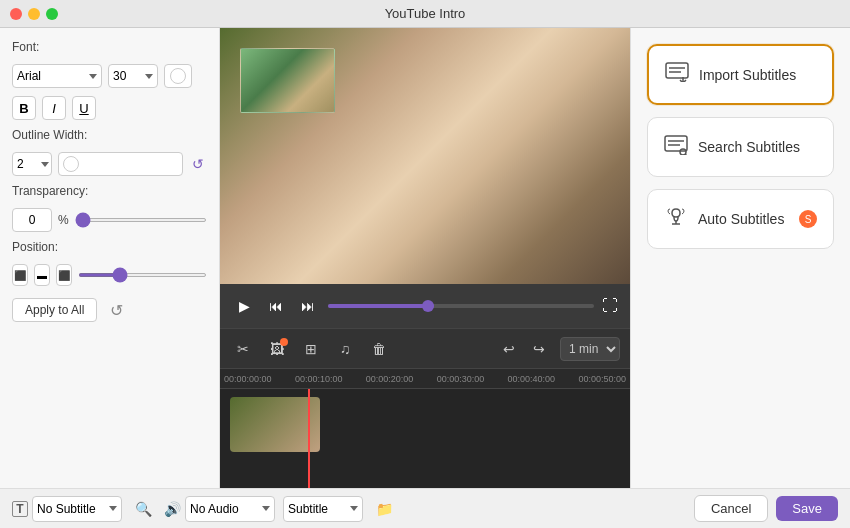  What do you see at coordinates (425, 349) in the screenshot?
I see `timeline-toolbar: ✂ 🖼 ⊞ ♫ 🗑 ↩ ↪ 1 min` at bounding box center [425, 349].